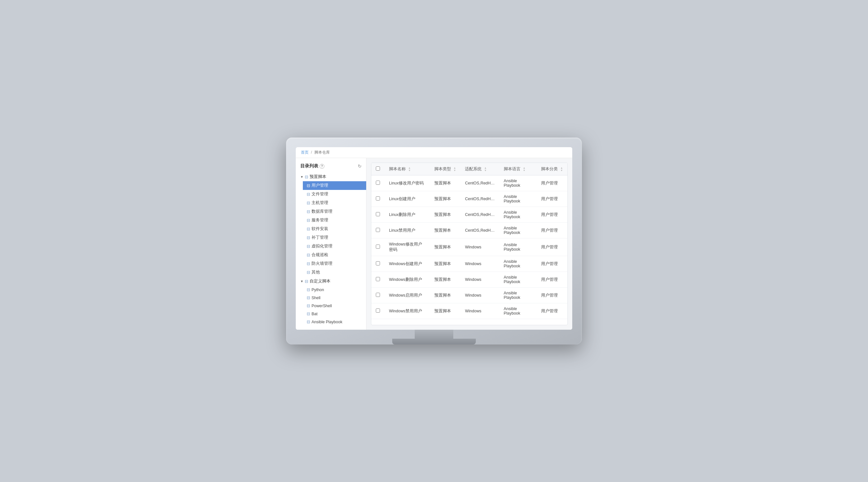 The image size is (868, 482). Describe the element at coordinates (552, 264) in the screenshot. I see `td-category-5: 用户管理` at that location.